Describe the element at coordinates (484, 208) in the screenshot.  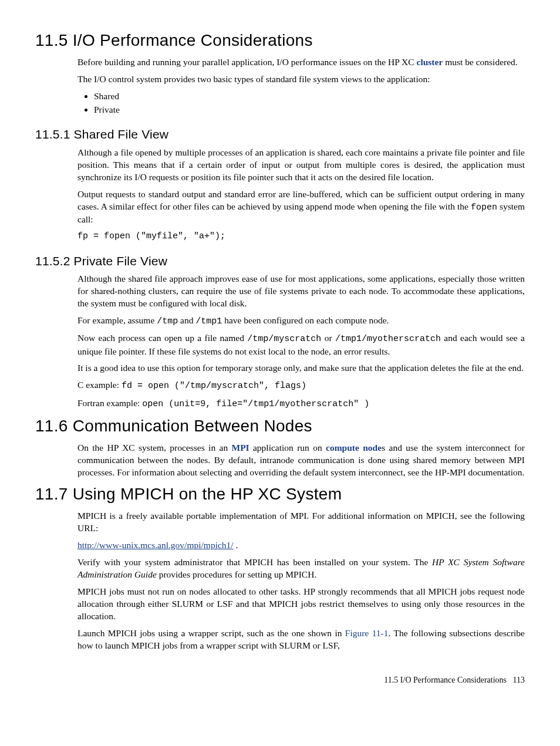
I see `inline-code: fopen` at that location.